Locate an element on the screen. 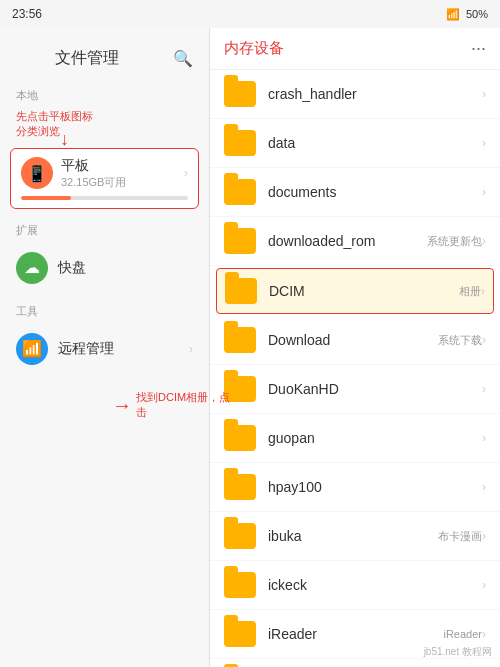 The height and width of the screenshot is (667, 500). file-item-documents: documents › is located at coordinates (355, 192).